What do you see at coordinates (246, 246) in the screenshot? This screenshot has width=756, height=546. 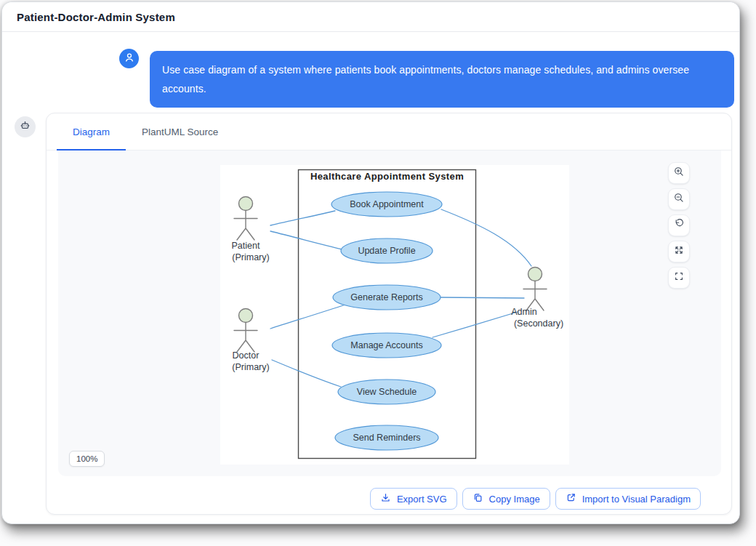 I see `actor-patient-name: Patient` at bounding box center [246, 246].